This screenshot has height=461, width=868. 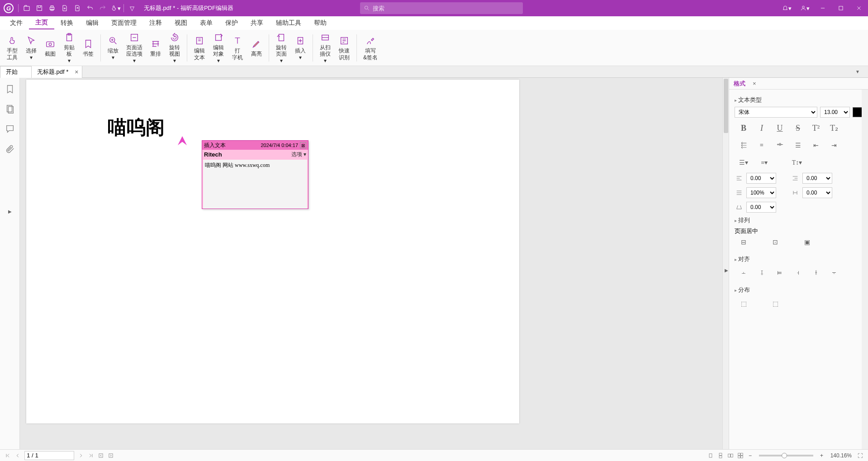 What do you see at coordinates (798, 273) in the screenshot?
I see `align-top-icon: ⫞` at bounding box center [798, 273].